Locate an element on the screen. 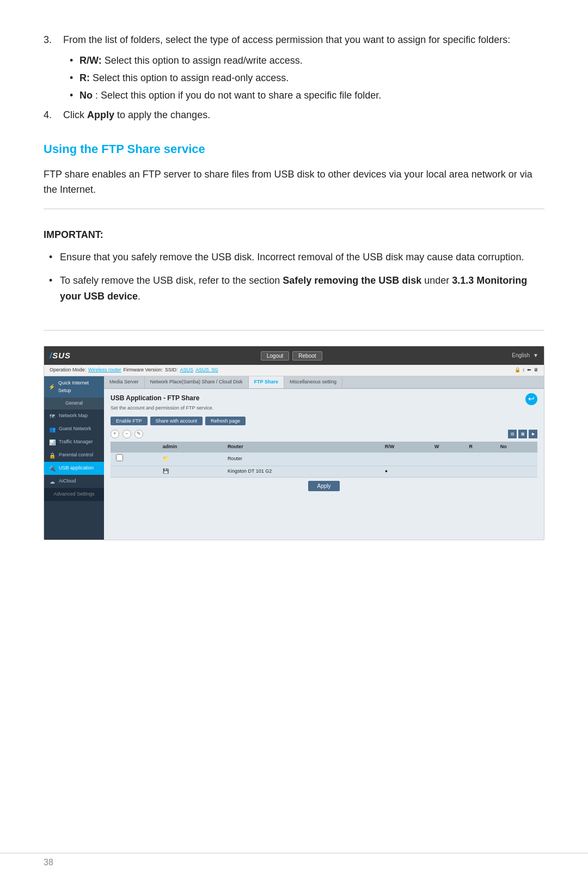  usb-application-icon: 🔌 is located at coordinates (52, 468).